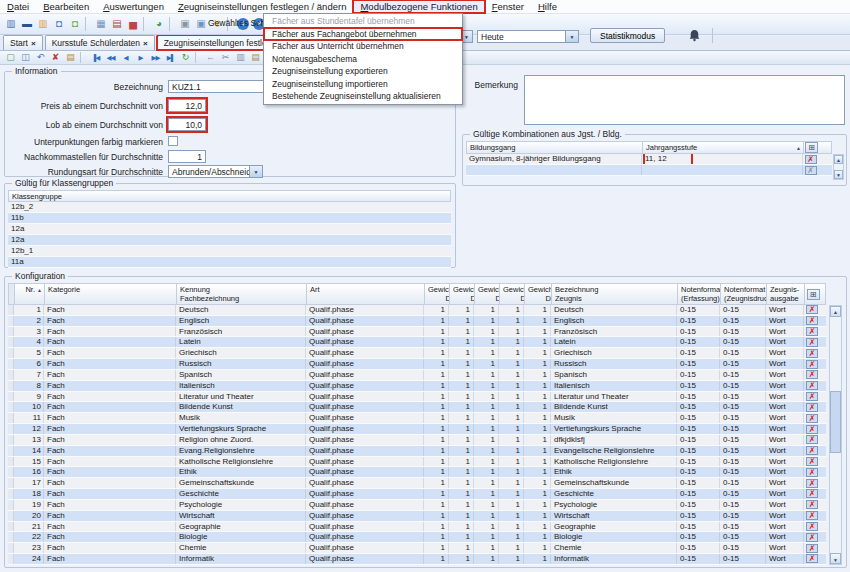 This screenshot has width=850, height=572. What do you see at coordinates (363, 96) in the screenshot?
I see `menu-entry: Bestehende Zeugniseinstellung aktualisie…` at bounding box center [363, 96].